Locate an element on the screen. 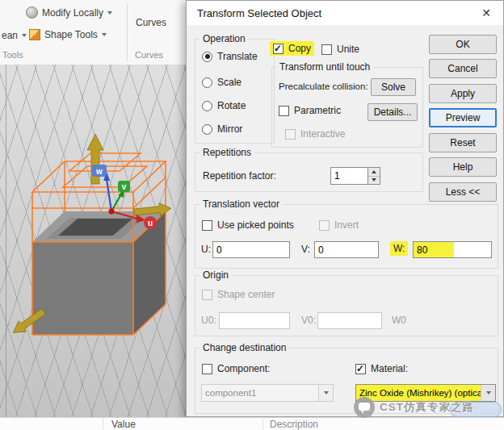  v-label: V: is located at coordinates (305, 249).